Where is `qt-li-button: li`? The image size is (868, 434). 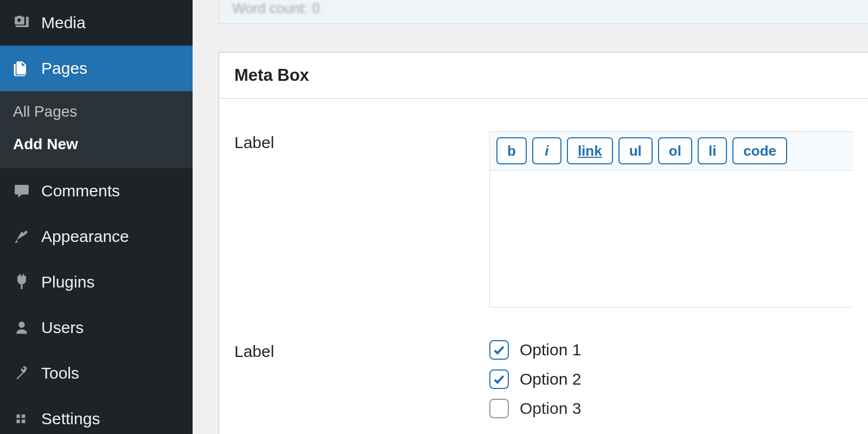 qt-li-button: li is located at coordinates (712, 151).